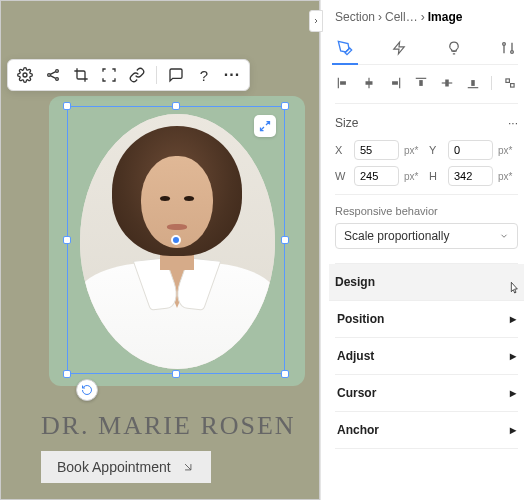 This screenshot has height=500, width=532. I want to click on center-handle, so click(176, 240).